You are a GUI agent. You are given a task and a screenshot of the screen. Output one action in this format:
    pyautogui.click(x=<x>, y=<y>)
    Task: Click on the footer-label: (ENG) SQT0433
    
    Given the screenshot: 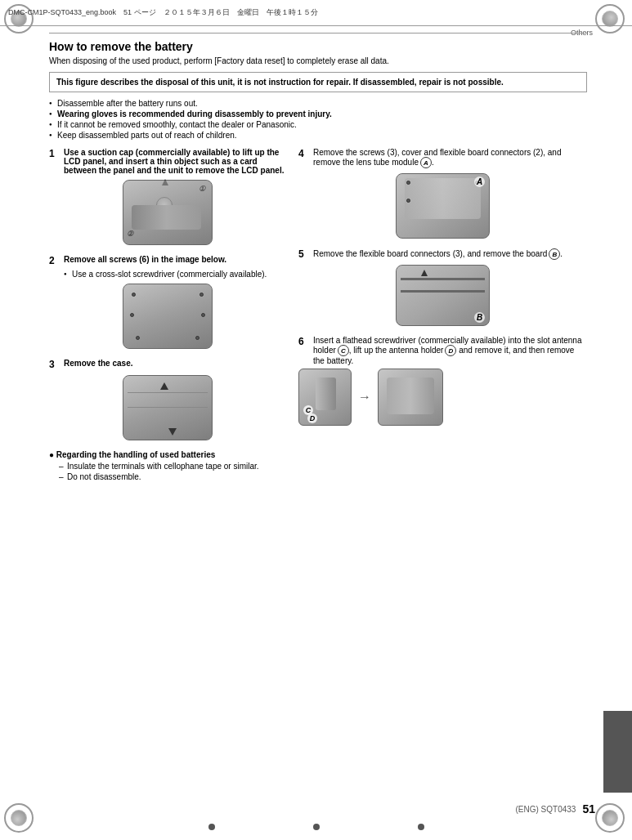 What is the action you would take?
    pyautogui.click(x=546, y=809)
    